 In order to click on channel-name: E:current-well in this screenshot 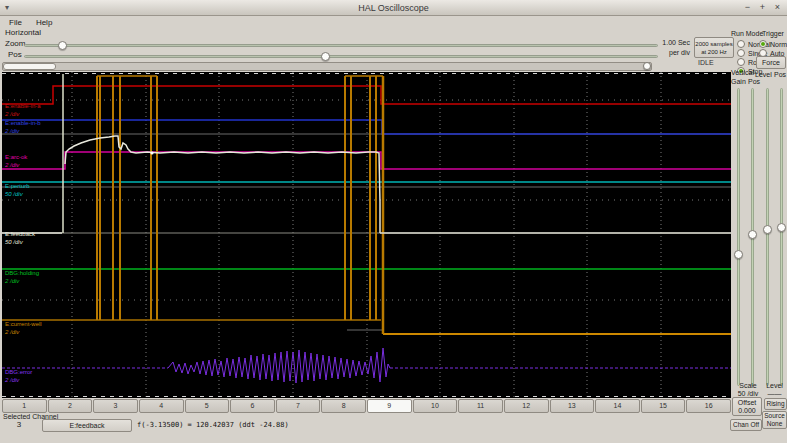, I will do `click(24, 325)`.